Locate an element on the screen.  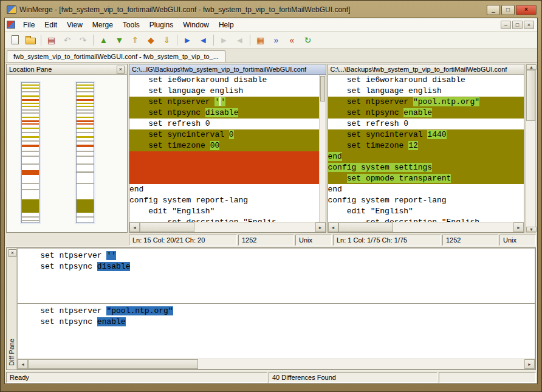
current-diff-button: ◆ is located at coordinates (151, 40).